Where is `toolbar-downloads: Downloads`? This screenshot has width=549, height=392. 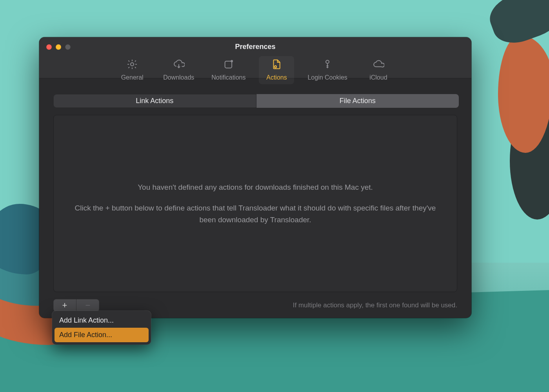 toolbar-downloads: Downloads is located at coordinates (179, 70).